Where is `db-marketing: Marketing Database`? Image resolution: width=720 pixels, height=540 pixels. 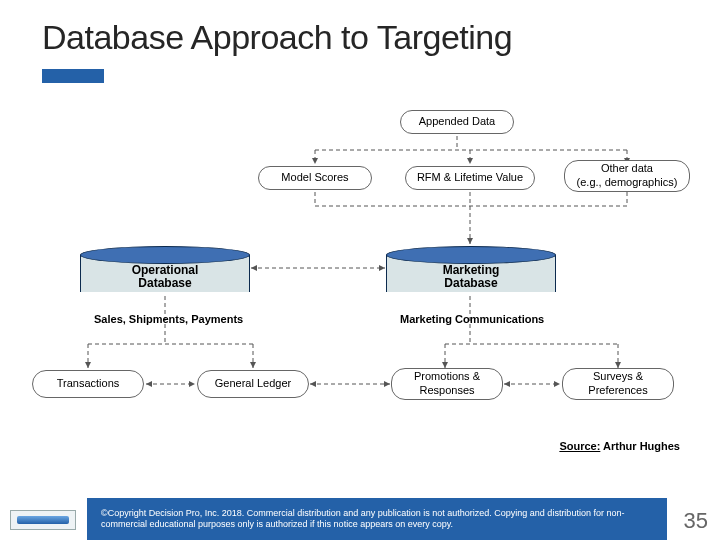
db-marketing: Marketing Database is located at coordinates (471, 269).